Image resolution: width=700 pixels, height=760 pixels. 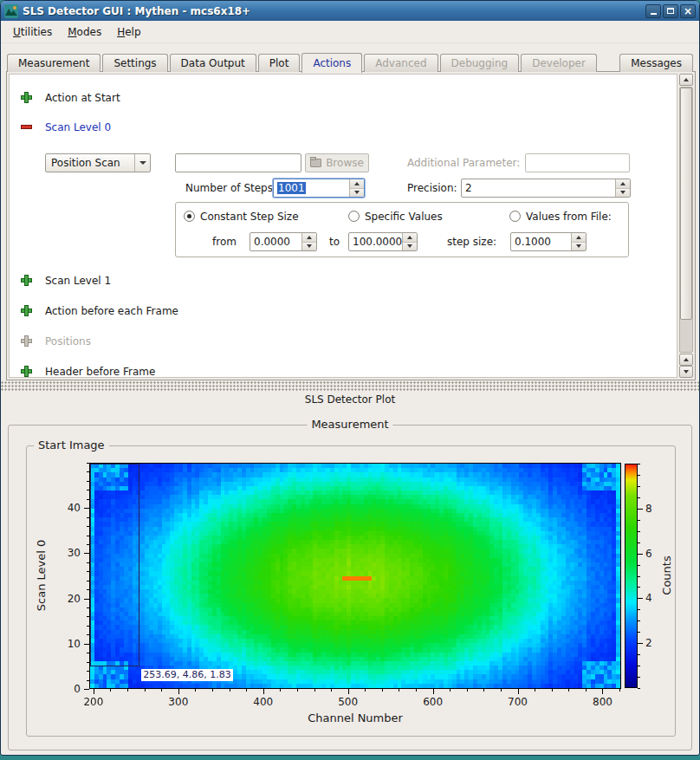 What do you see at coordinates (657, 62) in the screenshot?
I see `tab-messages: Messages` at bounding box center [657, 62].